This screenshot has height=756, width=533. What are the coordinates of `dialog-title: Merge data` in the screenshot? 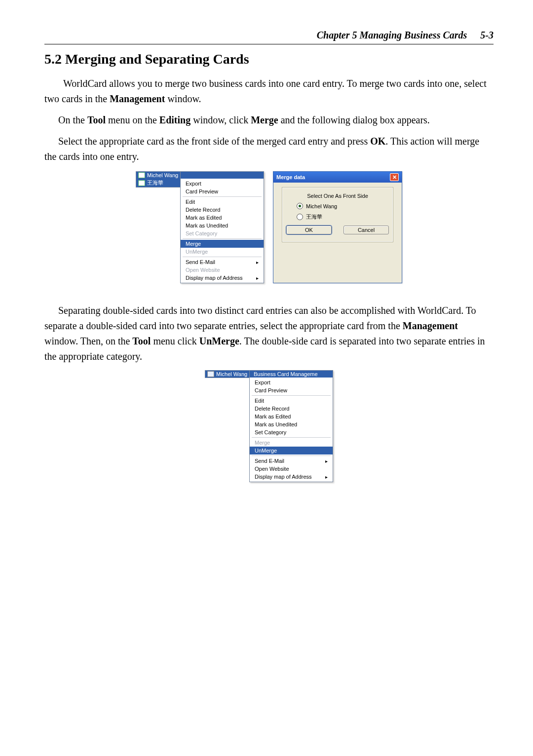 It's located at (291, 177).